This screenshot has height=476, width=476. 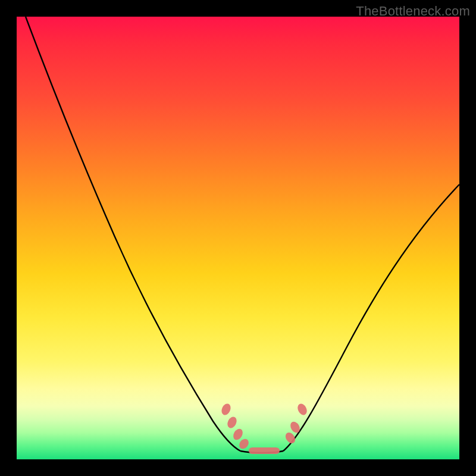 I want to click on watermark-label: TheBottleneck.com, so click(x=413, y=11).